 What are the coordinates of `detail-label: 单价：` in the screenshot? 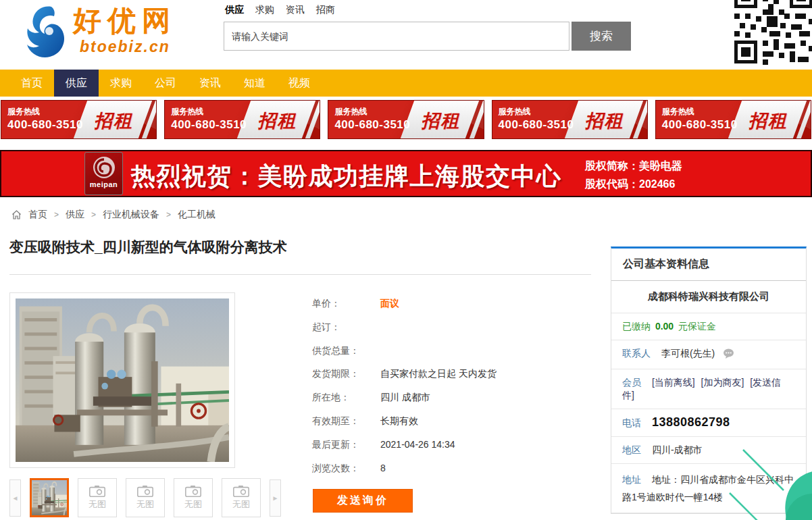 It's located at (346, 305).